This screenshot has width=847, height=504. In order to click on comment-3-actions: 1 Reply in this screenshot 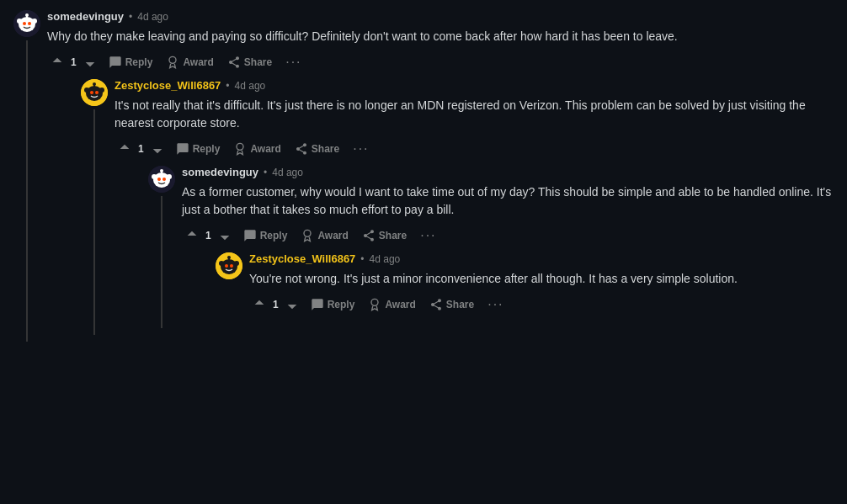, I will do `click(508, 236)`.